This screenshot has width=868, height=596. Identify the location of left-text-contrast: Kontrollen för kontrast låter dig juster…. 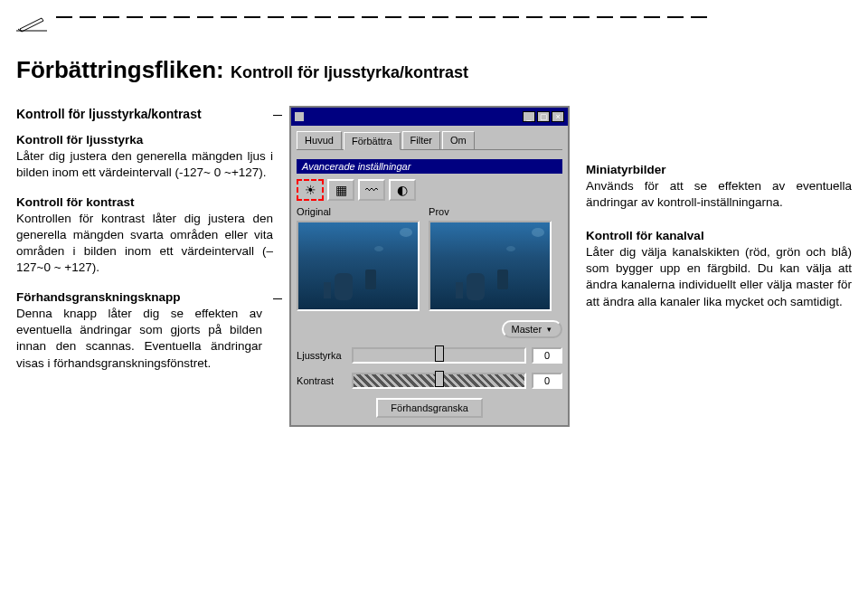
(145, 243).